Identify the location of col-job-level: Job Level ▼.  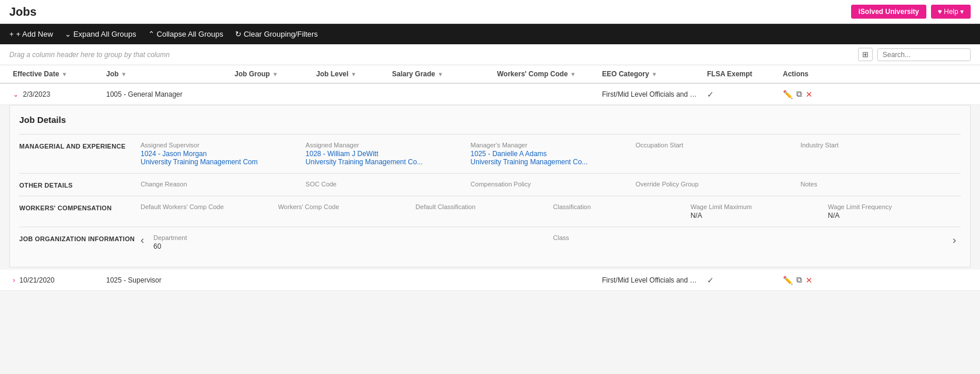
(351, 74).